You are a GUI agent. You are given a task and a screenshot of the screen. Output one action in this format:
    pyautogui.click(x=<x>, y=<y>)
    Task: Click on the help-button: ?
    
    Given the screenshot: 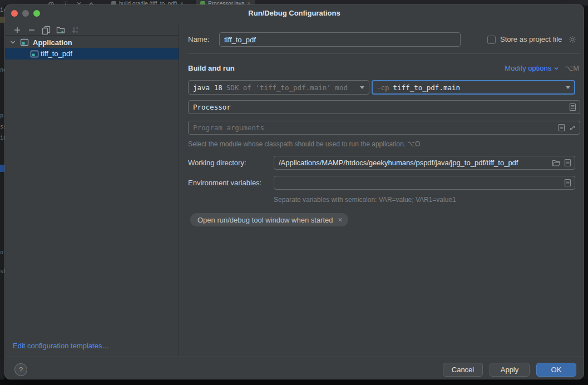 What is the action you would take?
    pyautogui.click(x=21, y=369)
    